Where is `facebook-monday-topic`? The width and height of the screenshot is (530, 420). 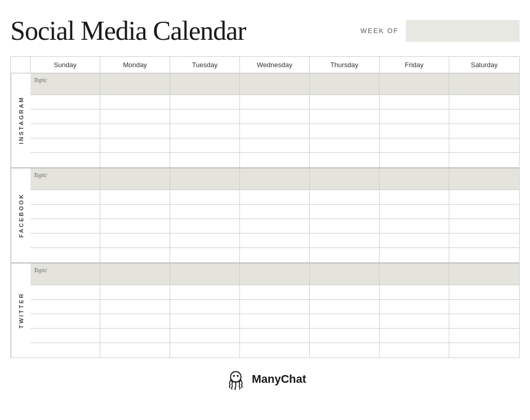 facebook-monday-topic is located at coordinates (135, 179).